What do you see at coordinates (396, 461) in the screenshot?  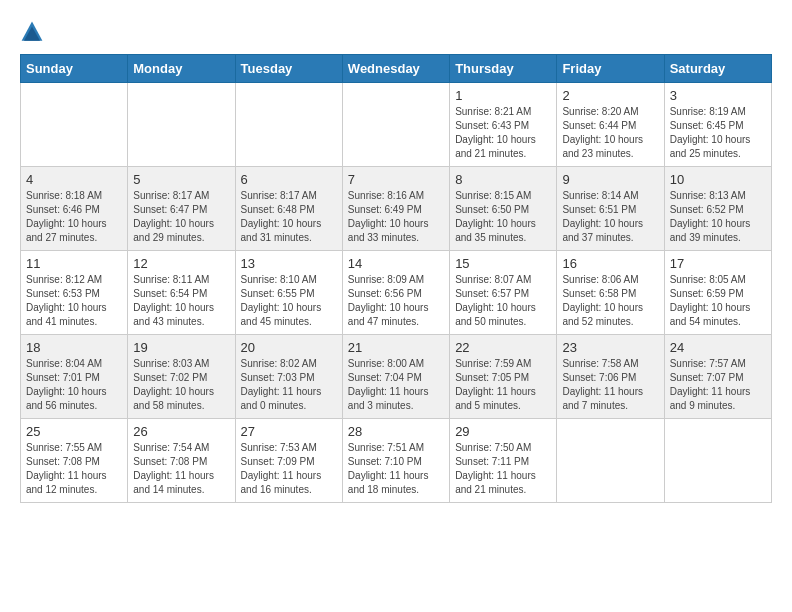 I see `calendar-week-row: 25Sunrise: 7:55 AM Sunset: 7:08 PM Dayli…` at bounding box center [396, 461].